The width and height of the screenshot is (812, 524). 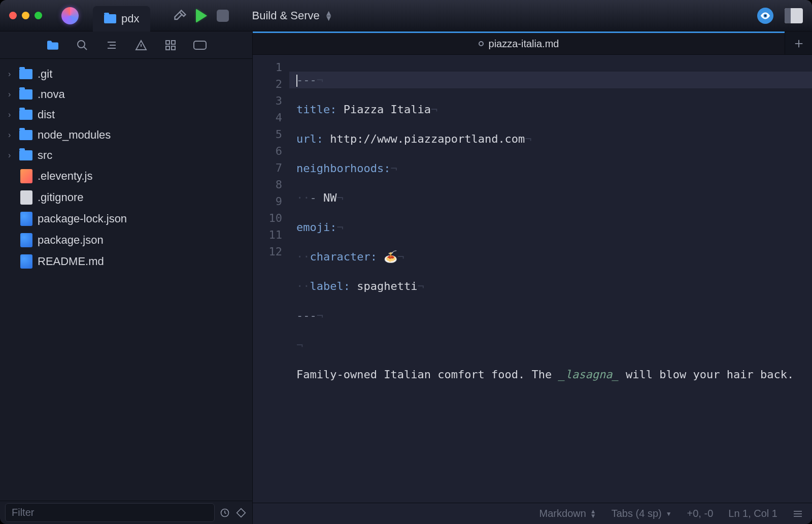 What do you see at coordinates (53, 45) in the screenshot?
I see `files-tab-button` at bounding box center [53, 45].